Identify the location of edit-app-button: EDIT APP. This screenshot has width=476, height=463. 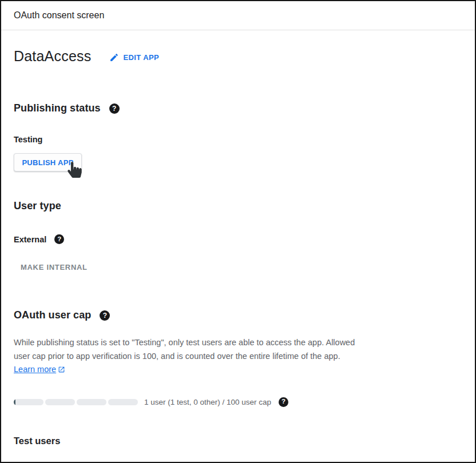
(134, 57).